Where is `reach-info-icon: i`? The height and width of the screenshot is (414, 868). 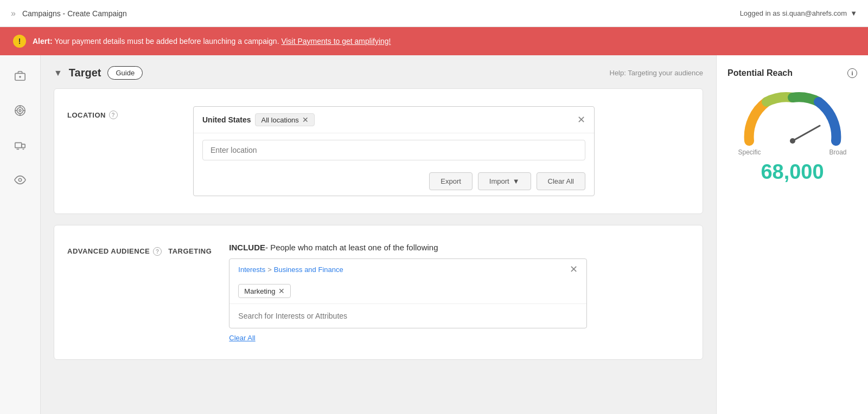 reach-info-icon: i is located at coordinates (852, 73).